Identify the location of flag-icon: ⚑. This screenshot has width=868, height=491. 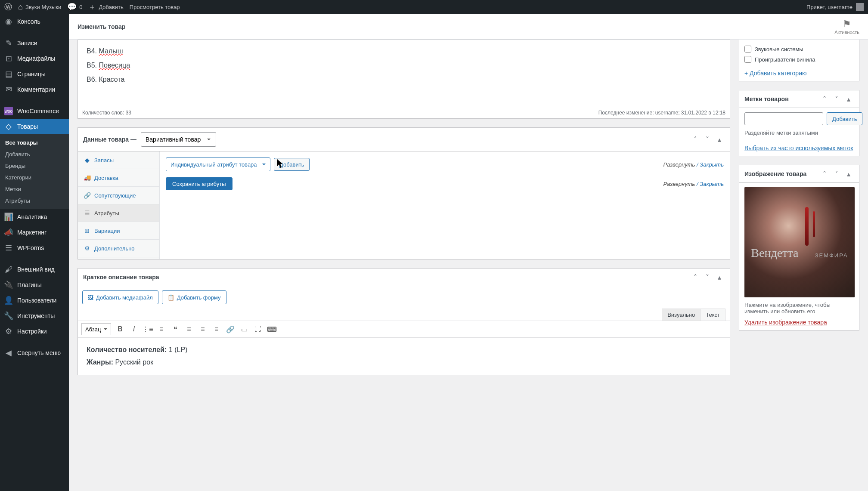
(847, 24).